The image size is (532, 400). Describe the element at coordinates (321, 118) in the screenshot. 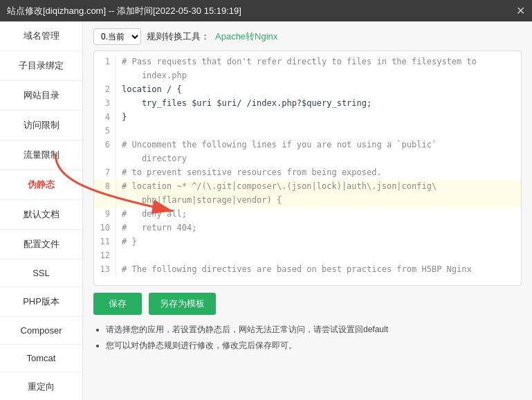

I see `line-content: }` at that location.